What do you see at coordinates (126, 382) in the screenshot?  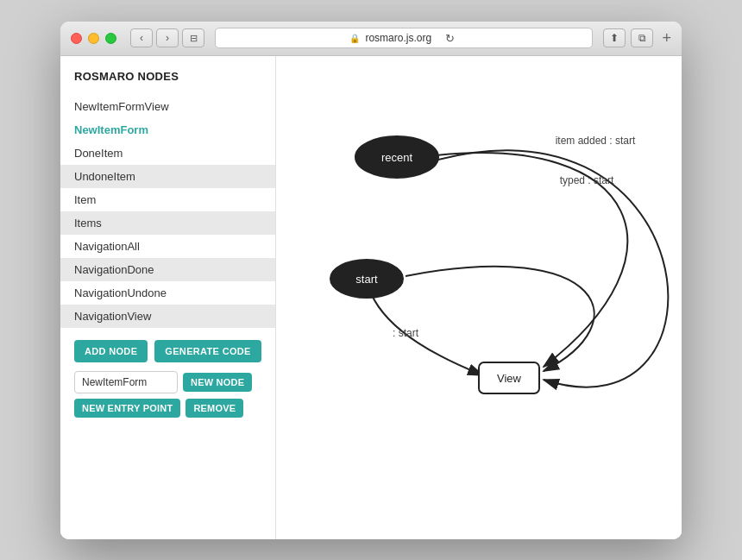 I see `node-name-input` at bounding box center [126, 382].